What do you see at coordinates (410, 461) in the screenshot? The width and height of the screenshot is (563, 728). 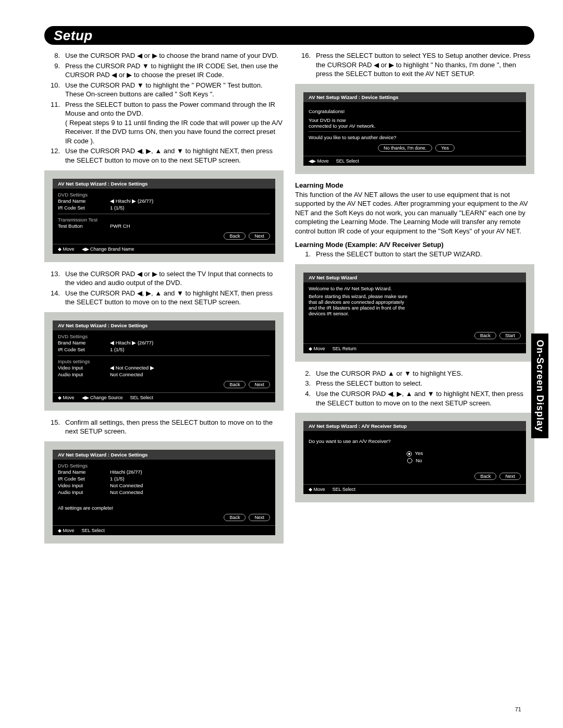 I see `radio-icon` at bounding box center [410, 461].